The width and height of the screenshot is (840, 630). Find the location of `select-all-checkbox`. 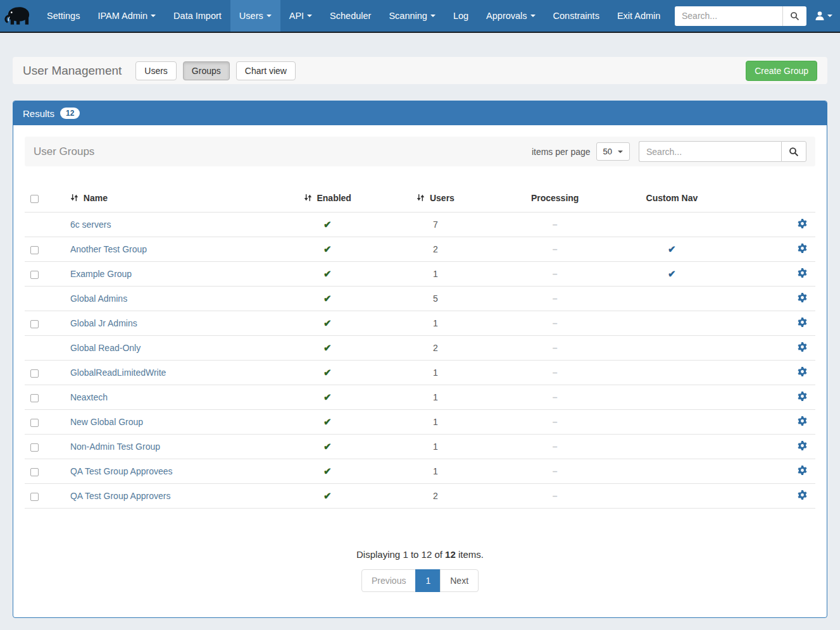

select-all-checkbox is located at coordinates (34, 199).